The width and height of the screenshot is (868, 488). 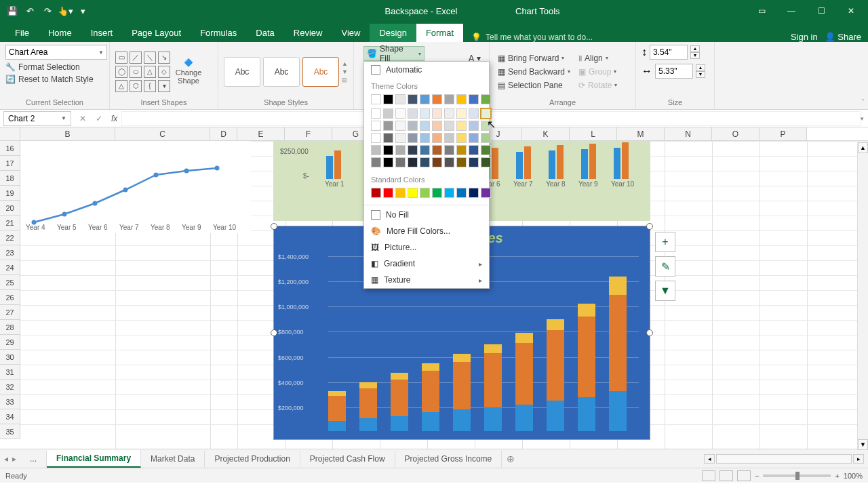 What do you see at coordinates (598, 72) in the screenshot?
I see `group-button: ▣Group ▾` at bounding box center [598, 72].